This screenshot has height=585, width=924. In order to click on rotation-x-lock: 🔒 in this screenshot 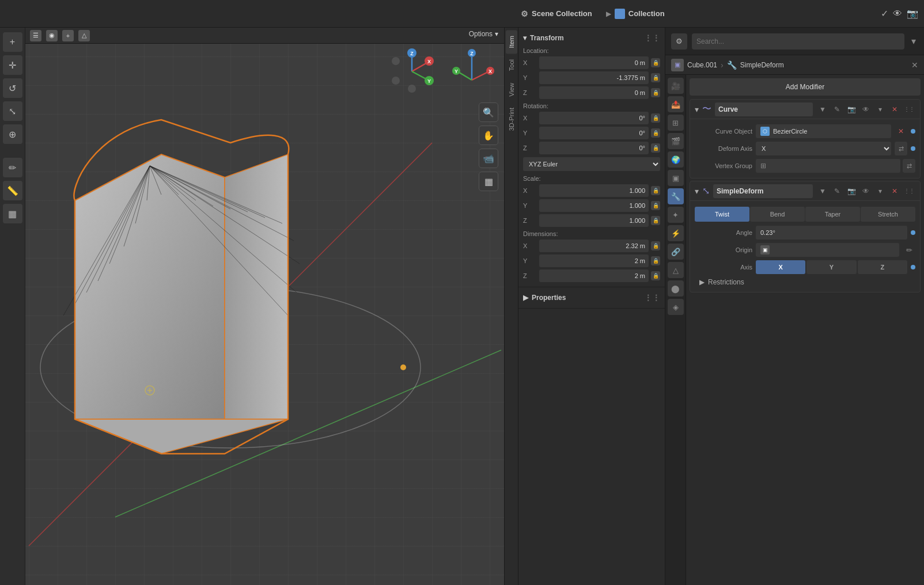, I will do `click(656, 118)`.